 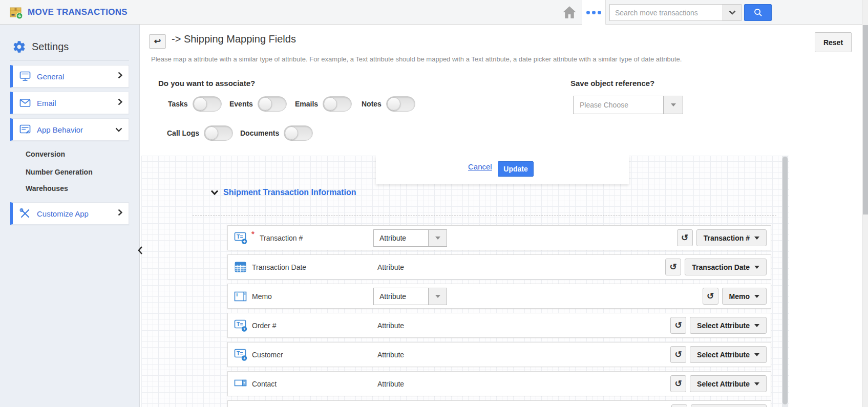 What do you see at coordinates (480, 167) in the screenshot?
I see `cancel-link: Cancel` at bounding box center [480, 167].